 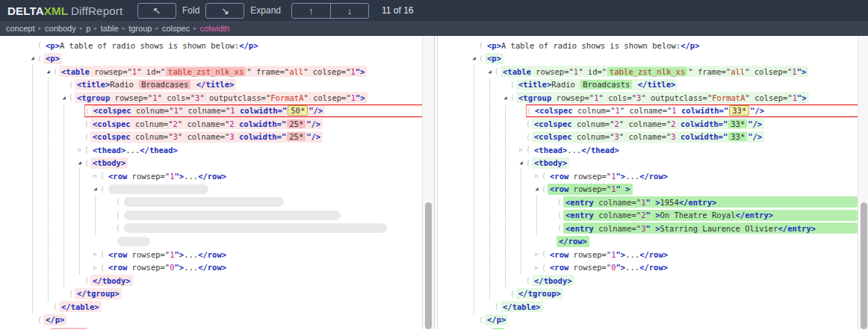 What do you see at coordinates (738, 72) in the screenshot?
I see `code-token: all` at bounding box center [738, 72].